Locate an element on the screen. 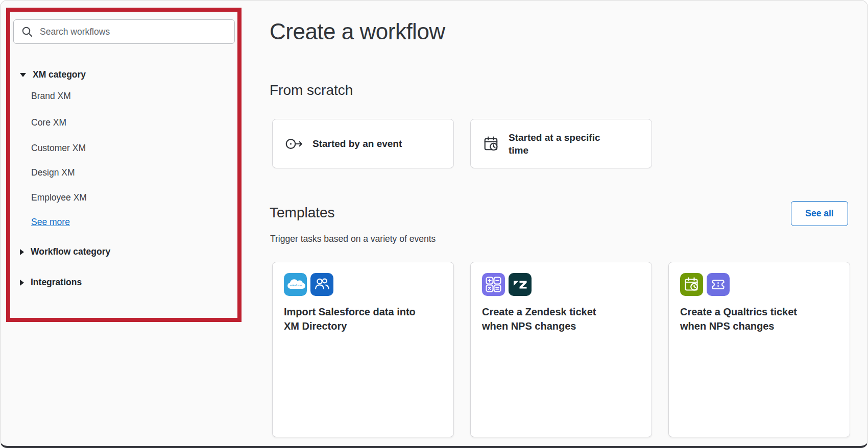  sidebar-item-core-xm: Core XM is located at coordinates (49, 122).